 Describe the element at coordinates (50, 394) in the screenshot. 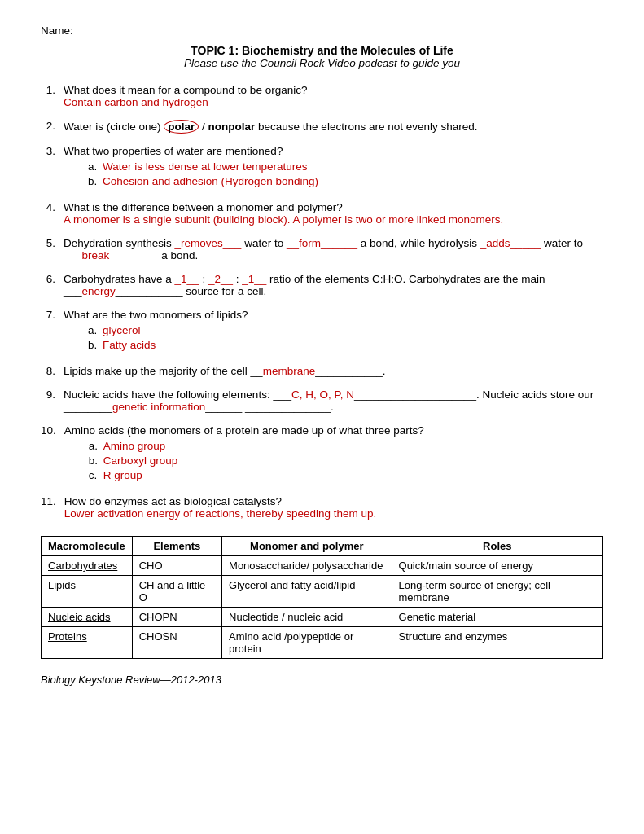

I see `q9-num: 9.` at that location.